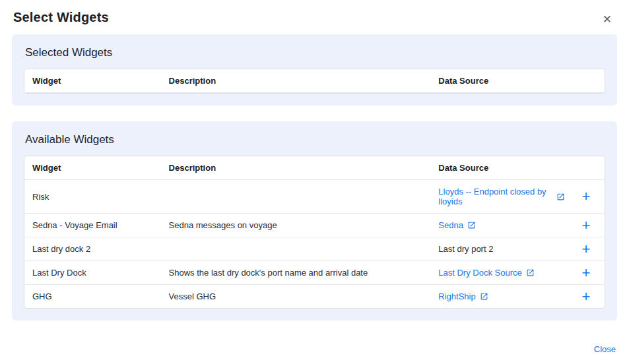 The image size is (629, 364). I want to click on widget-cell: GHG, so click(92, 297).